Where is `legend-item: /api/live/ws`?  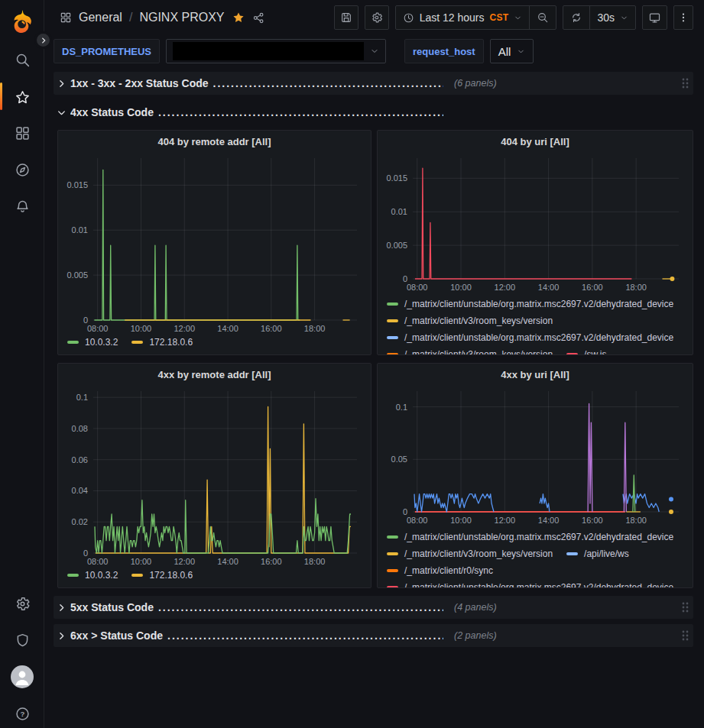
legend-item: /api/live/ws is located at coordinates (598, 554).